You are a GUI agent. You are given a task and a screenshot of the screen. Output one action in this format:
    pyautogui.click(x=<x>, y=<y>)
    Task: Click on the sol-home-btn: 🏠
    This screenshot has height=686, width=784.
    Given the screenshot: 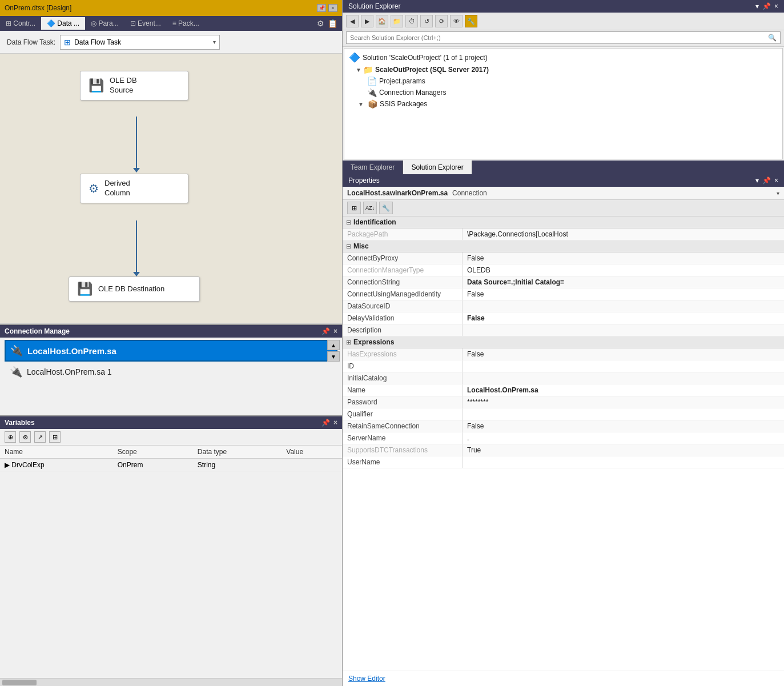 What is the action you would take?
    pyautogui.click(x=382, y=21)
    